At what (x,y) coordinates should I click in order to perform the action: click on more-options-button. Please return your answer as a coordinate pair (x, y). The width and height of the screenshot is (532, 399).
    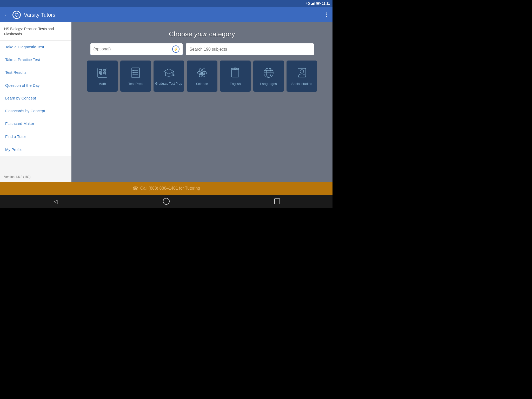
    Looking at the image, I should click on (327, 15).